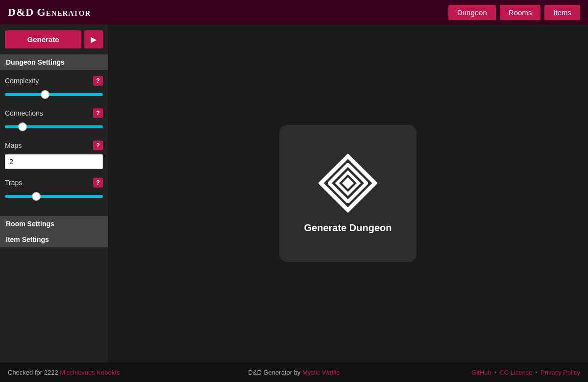 Image resolution: width=588 pixels, height=382 pixels. Describe the element at coordinates (13, 145) in the screenshot. I see `maps-label: Maps` at that location.